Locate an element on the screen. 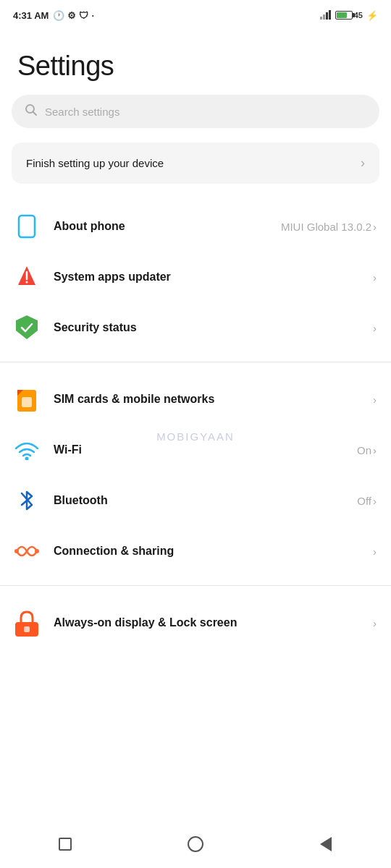 The width and height of the screenshot is (391, 868). setup-banner-text: Finish setting up your device is located at coordinates (95, 163).